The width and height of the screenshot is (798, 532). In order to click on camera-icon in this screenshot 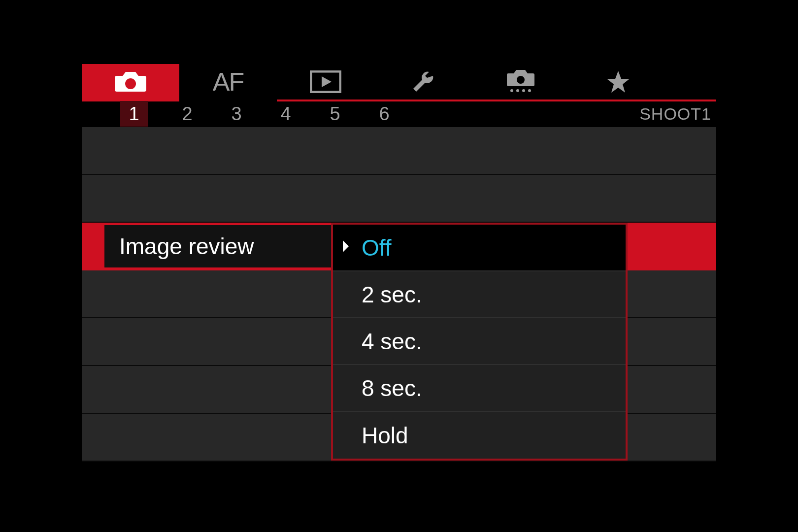, I will do `click(131, 82)`.